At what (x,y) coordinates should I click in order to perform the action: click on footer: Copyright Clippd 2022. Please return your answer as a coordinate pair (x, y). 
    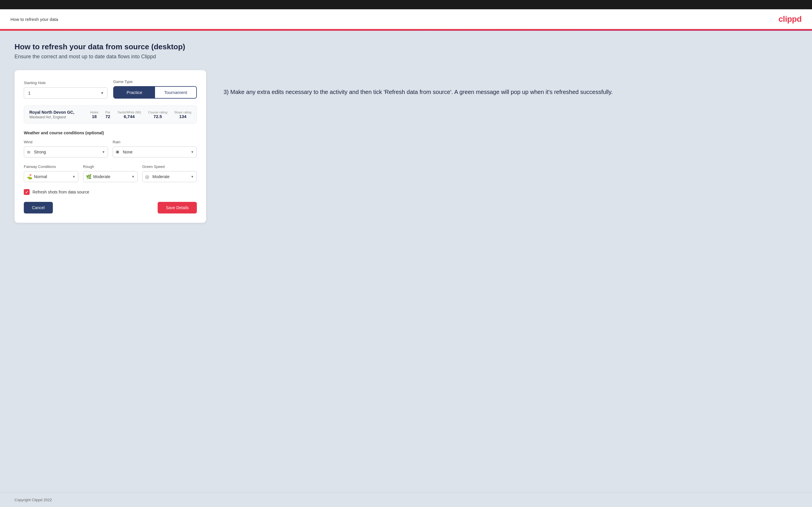
    Looking at the image, I should click on (406, 500).